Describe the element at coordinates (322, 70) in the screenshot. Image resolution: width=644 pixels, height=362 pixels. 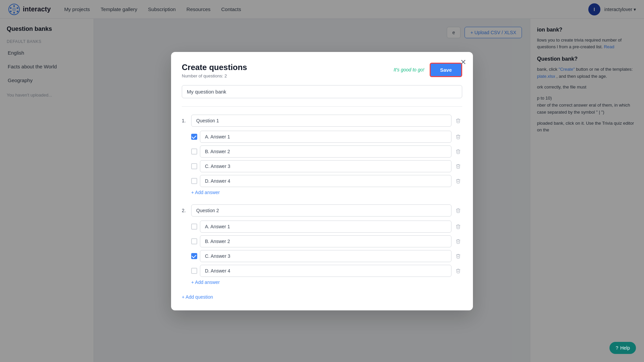
I see `modal-header: Create questions Number of questions: 2 …` at that location.